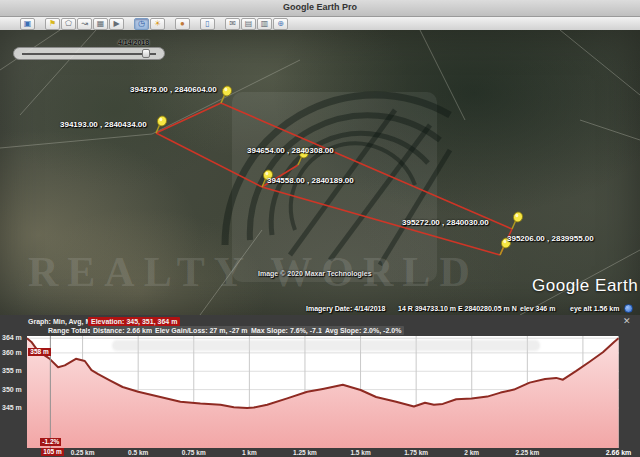 Image resolution: width=640 pixels, height=457 pixels. I want to click on x-axis-label: 1.25 km, so click(305, 452).